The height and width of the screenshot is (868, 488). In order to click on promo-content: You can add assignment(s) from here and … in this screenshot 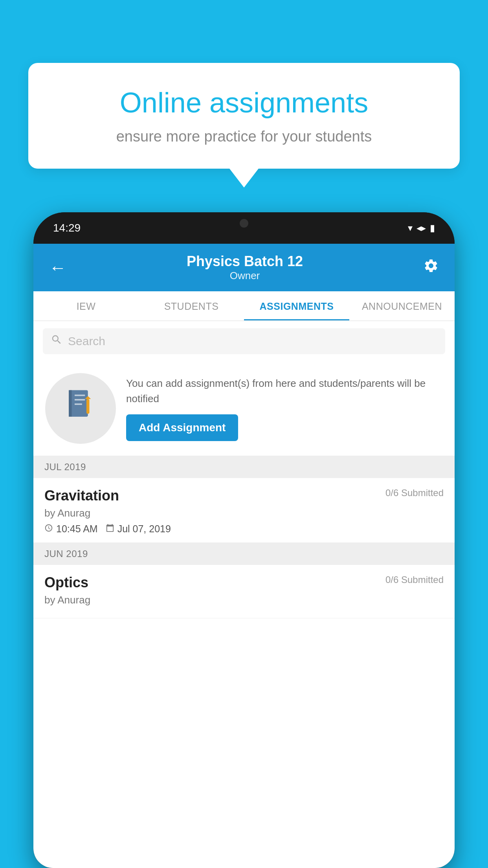, I will do `click(284, 408)`.